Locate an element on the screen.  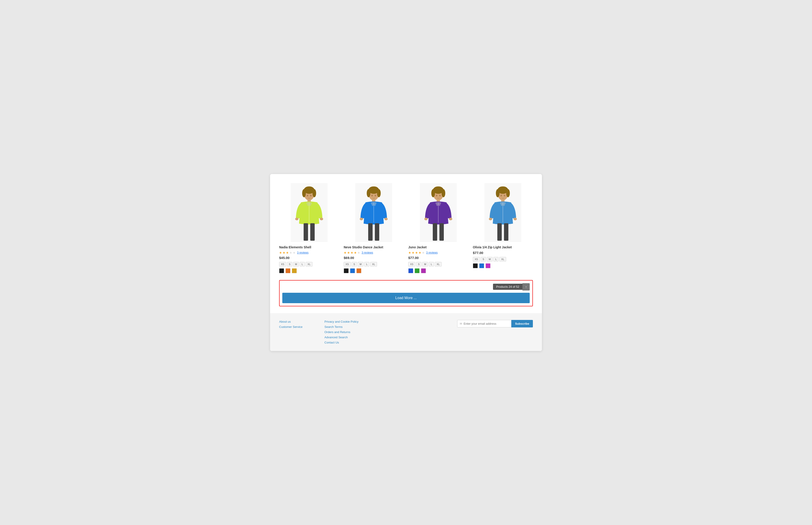
products-count-badge: Products 24 of 52 is located at coordinates (508, 287).